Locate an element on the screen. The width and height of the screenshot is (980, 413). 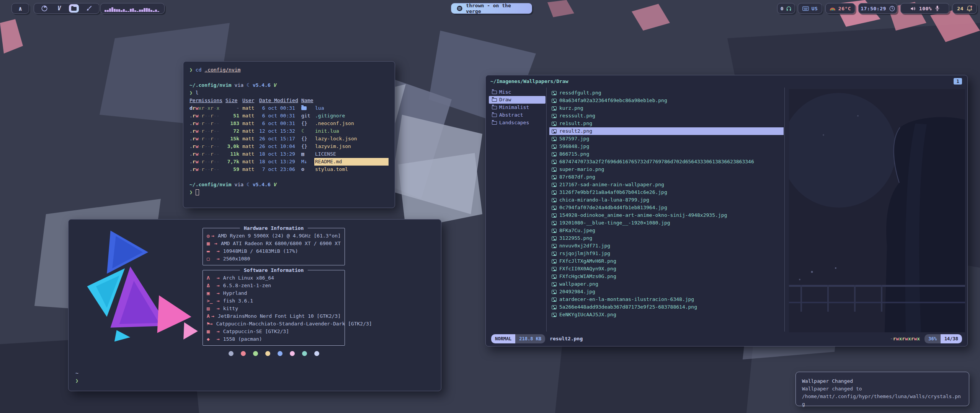
info-value: AMD ATI Radeon RX 6800/6800 XT / 6900 XT is located at coordinates (281, 244).